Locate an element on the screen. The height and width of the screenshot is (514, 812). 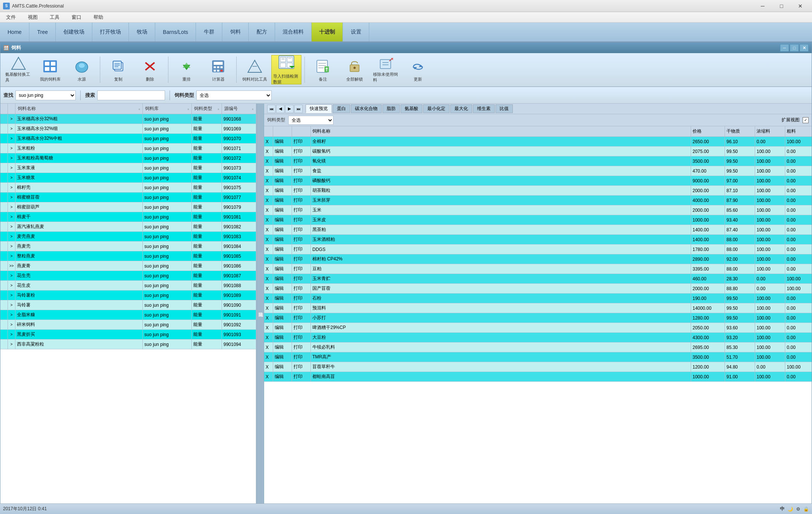
tool-reorder: 重排 is located at coordinates (187, 70).